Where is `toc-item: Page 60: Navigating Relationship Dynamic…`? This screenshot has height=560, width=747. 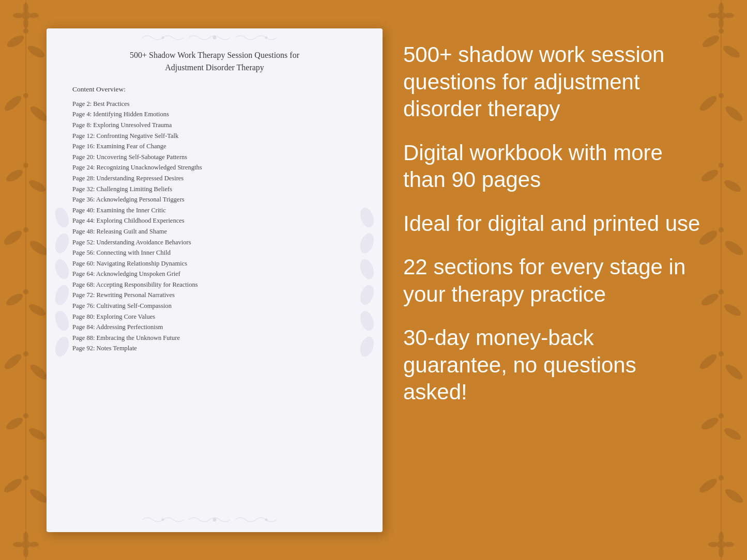
toc-item: Page 60: Navigating Relationship Dynamic… is located at coordinates (215, 263).